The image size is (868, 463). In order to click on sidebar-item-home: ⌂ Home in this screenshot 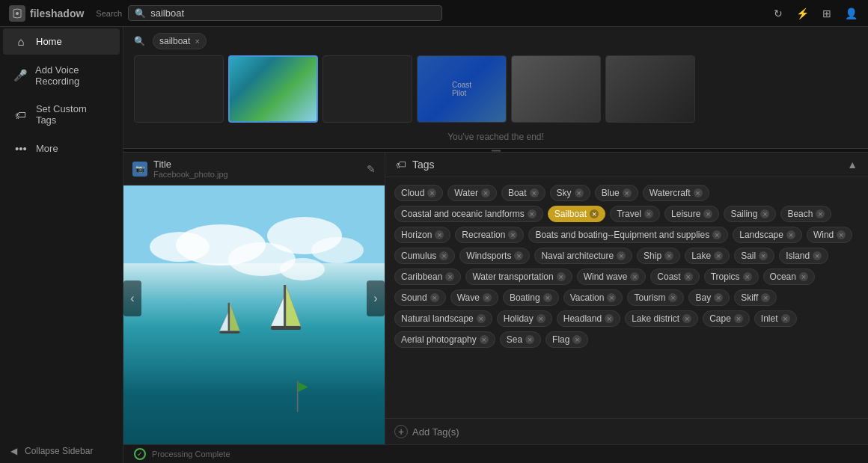, I will do `click(61, 42)`.